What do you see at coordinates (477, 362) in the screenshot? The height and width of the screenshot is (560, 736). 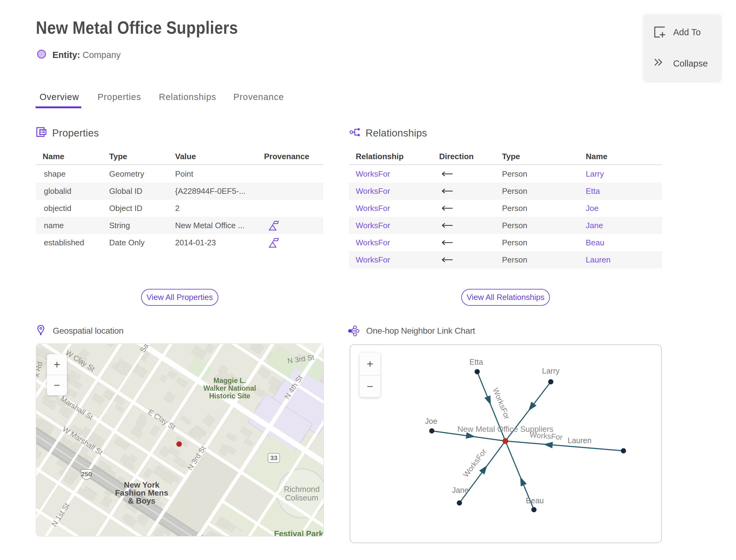 I see `svg-text: Etta` at bounding box center [477, 362].